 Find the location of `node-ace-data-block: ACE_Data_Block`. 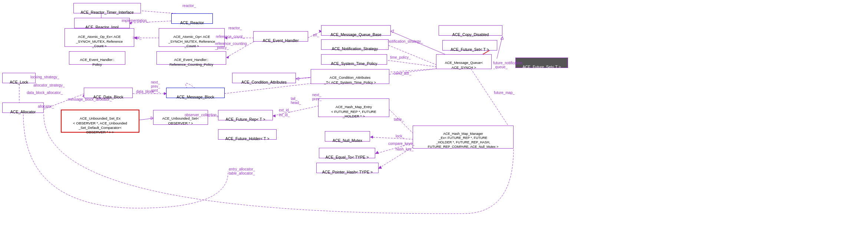

node-ace-data-block: ACE_Data_Block is located at coordinates (108, 93).